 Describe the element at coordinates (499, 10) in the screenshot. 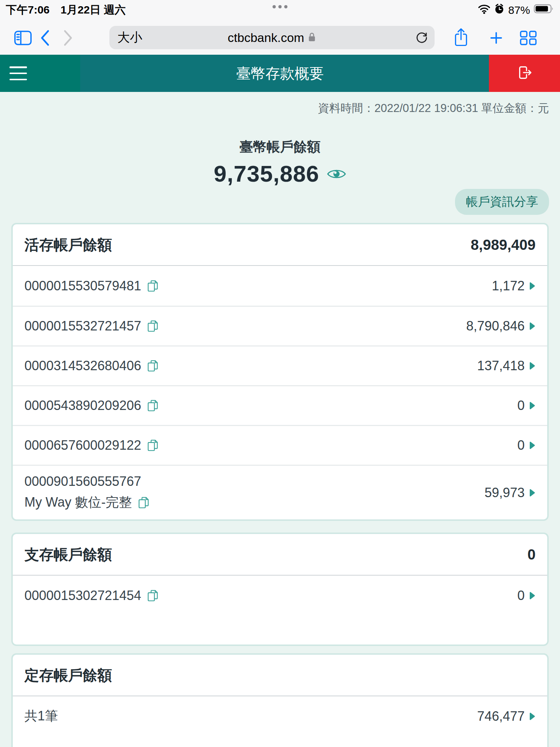

I see `alarm-icon` at that location.